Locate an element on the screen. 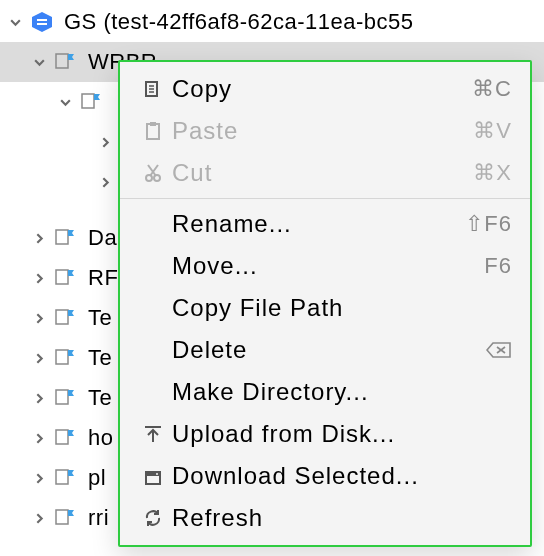  paste-icon is located at coordinates (153, 131).